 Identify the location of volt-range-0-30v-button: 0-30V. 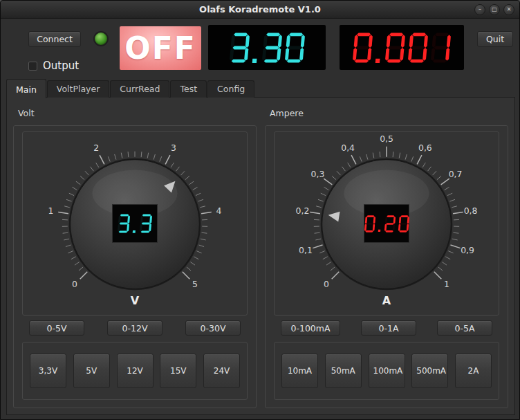
(213, 328).